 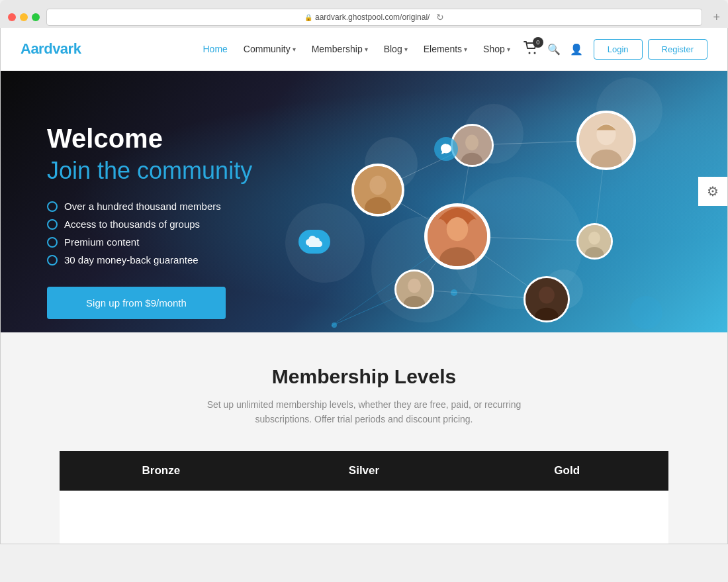 I want to click on nav-home: Home, so click(x=214, y=49).